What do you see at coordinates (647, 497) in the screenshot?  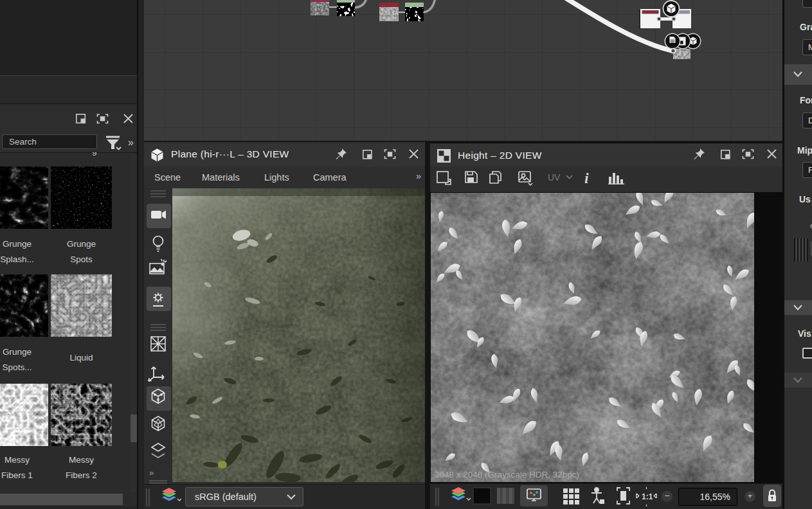 I see `svg-text: 1:1` at bounding box center [647, 497].